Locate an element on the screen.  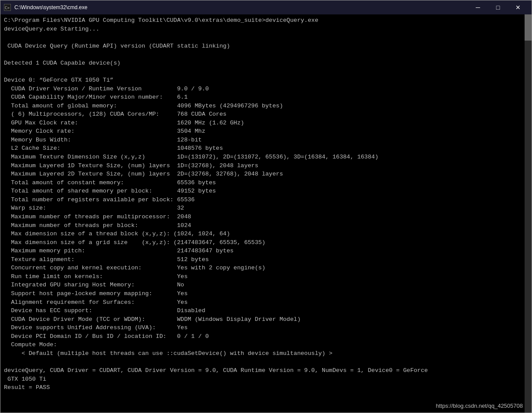
scrollbar is located at coordinates (528, 213).